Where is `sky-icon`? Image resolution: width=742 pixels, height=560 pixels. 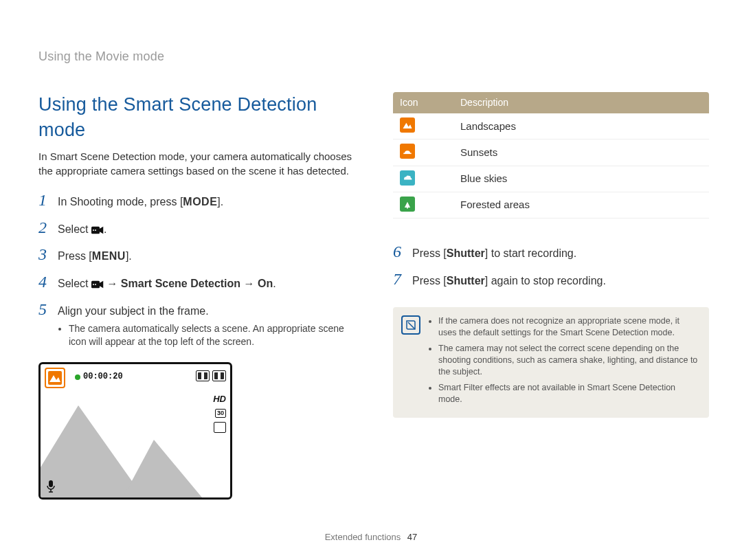 sky-icon is located at coordinates (407, 178).